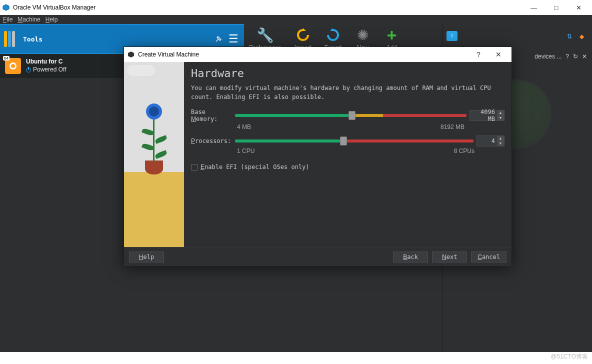 This screenshot has width=592, height=364. I want to click on app-icon, so click(6, 8).